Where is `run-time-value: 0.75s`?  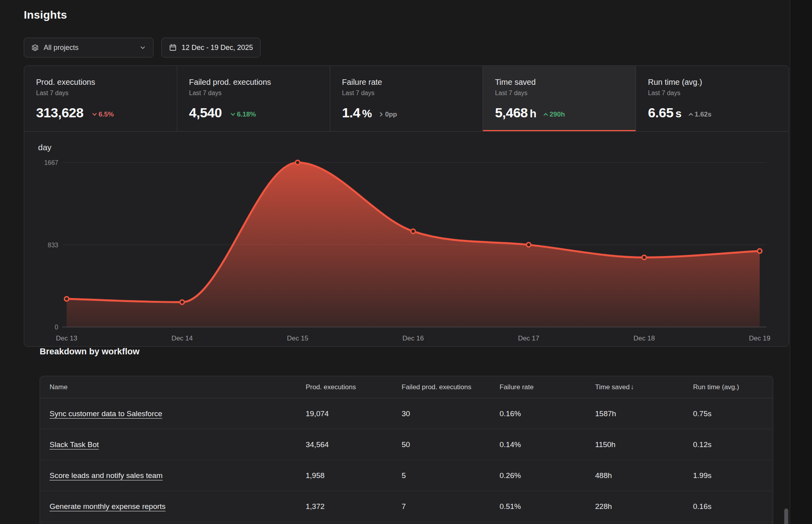
run-time-value: 0.75s is located at coordinates (733, 414).